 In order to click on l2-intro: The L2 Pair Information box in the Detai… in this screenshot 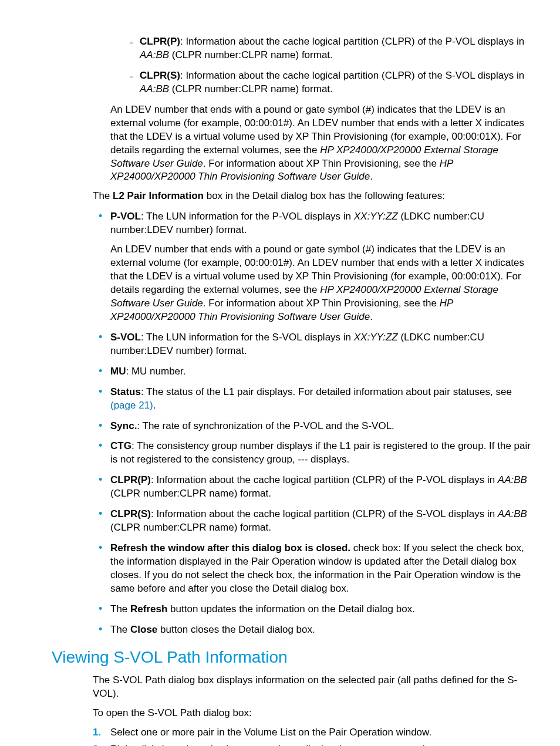, I will do `click(312, 196)`.